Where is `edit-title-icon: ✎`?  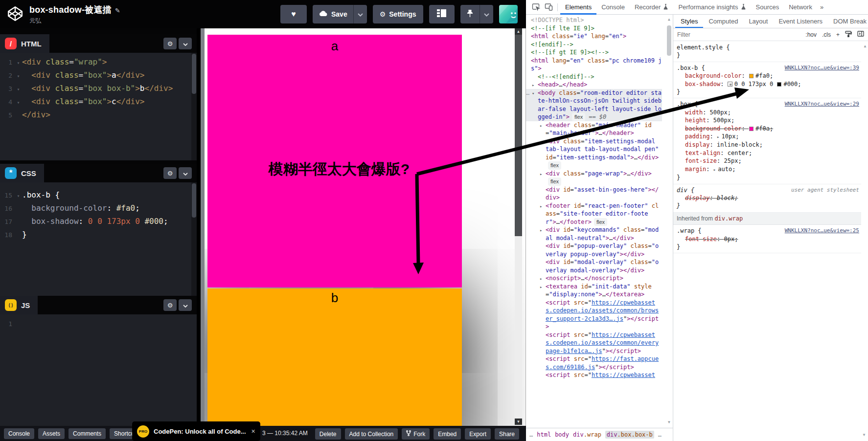
edit-title-icon: ✎ is located at coordinates (117, 11).